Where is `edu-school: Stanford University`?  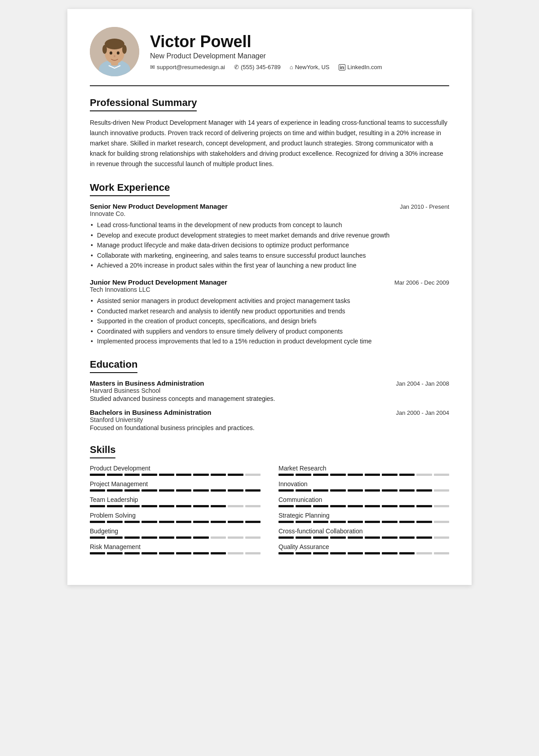 edu-school: Stanford University is located at coordinates (270, 420).